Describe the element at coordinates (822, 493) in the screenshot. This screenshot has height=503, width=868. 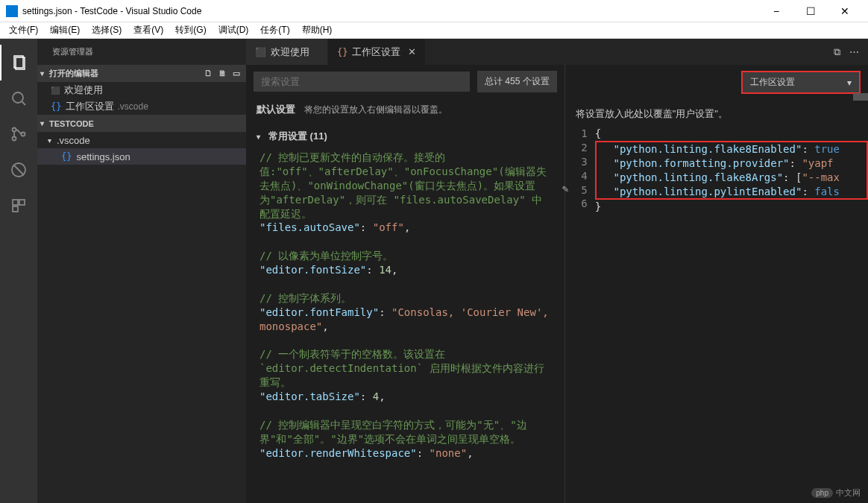
I see `php-badge: php` at that location.